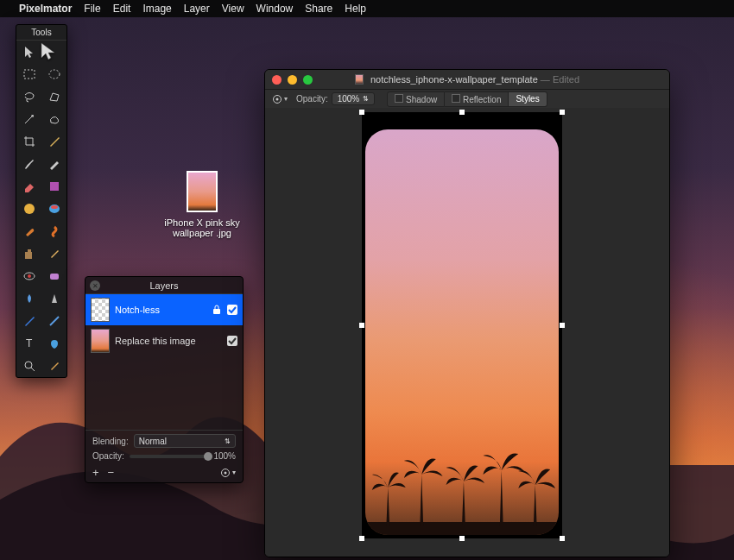  Describe the element at coordinates (54, 231) in the screenshot. I see `warp-tool` at that location.